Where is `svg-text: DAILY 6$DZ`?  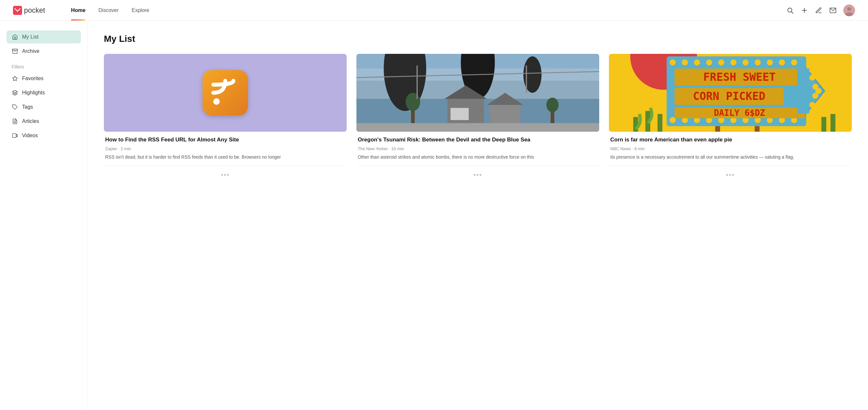
svg-text: DAILY 6$DZ is located at coordinates (739, 113).